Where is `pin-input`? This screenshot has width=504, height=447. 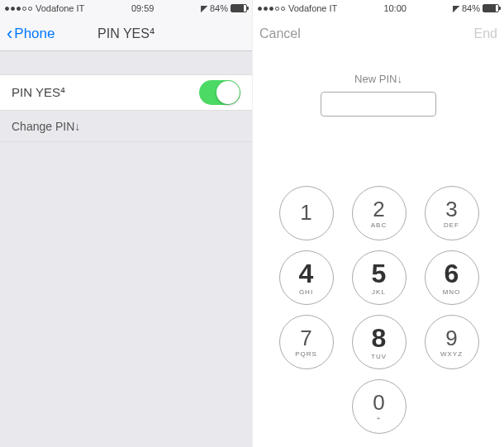
pin-input is located at coordinates (378, 104).